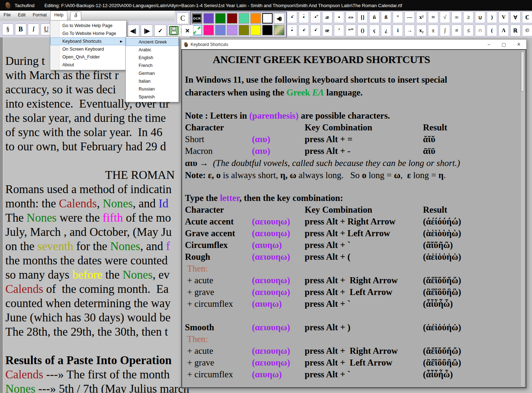 Image resolution: width=532 pixels, height=393 pixels. Describe the element at coordinates (363, 31) in the screenshot. I see `char-button: ()` at that location.